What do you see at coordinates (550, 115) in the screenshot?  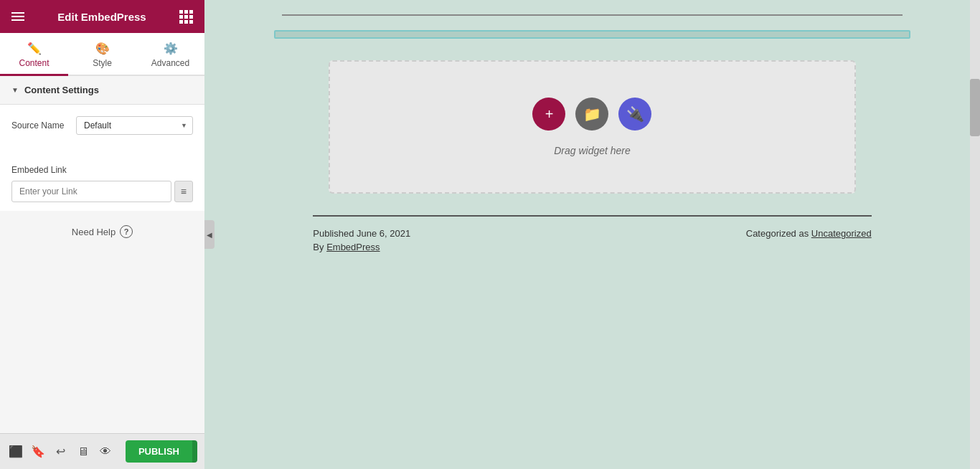 I see `add-icon: +` at bounding box center [550, 115].